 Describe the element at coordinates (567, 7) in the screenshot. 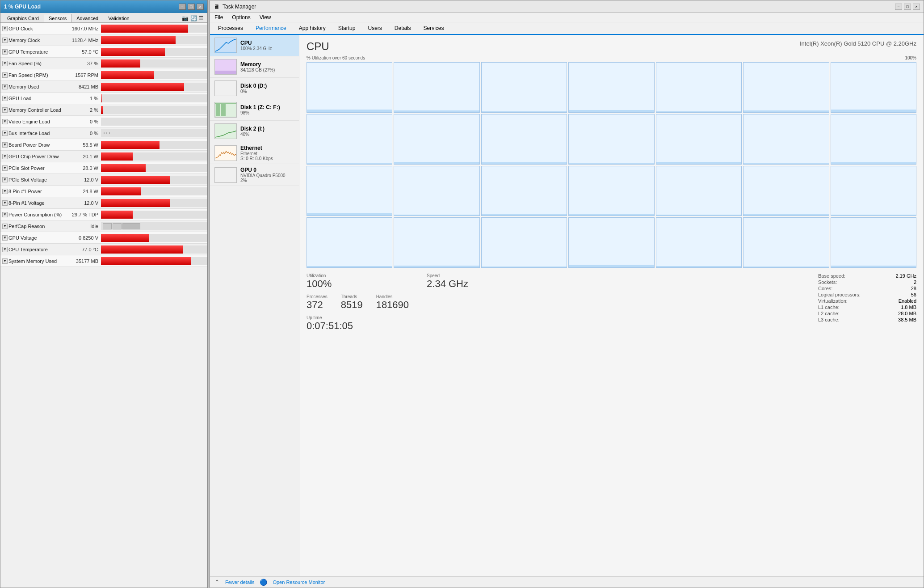

I see `taskmgr-titlebar: 🖥 Task Manager − □ ×` at that location.